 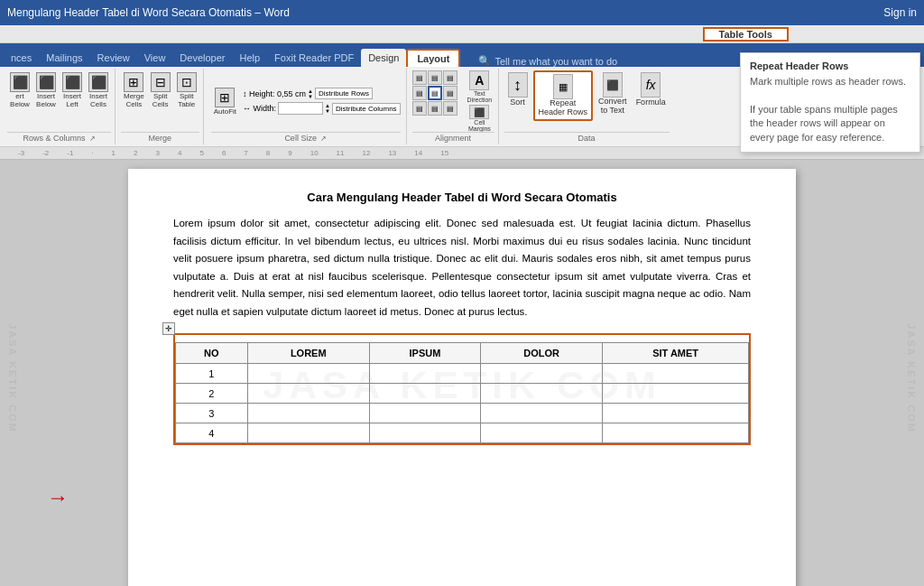 I want to click on formula-btn: fx Formula, so click(x=651, y=89).